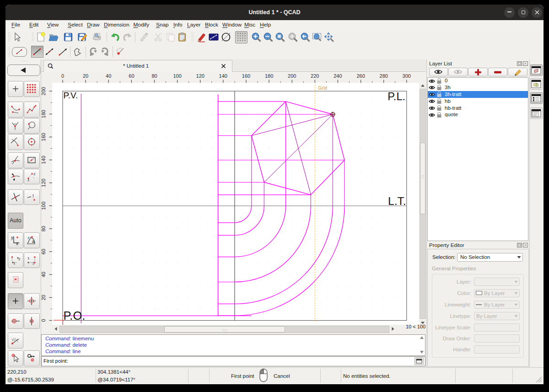 This screenshot has height=392, width=549. I want to click on svg-text: 220, so click(315, 76).